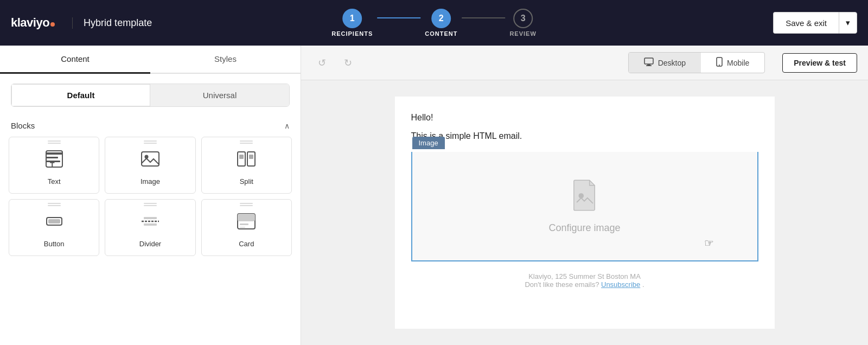 This screenshot has width=868, height=345. What do you see at coordinates (441, 23) in the screenshot?
I see `step-2: 2 CONTENT` at bounding box center [441, 23].